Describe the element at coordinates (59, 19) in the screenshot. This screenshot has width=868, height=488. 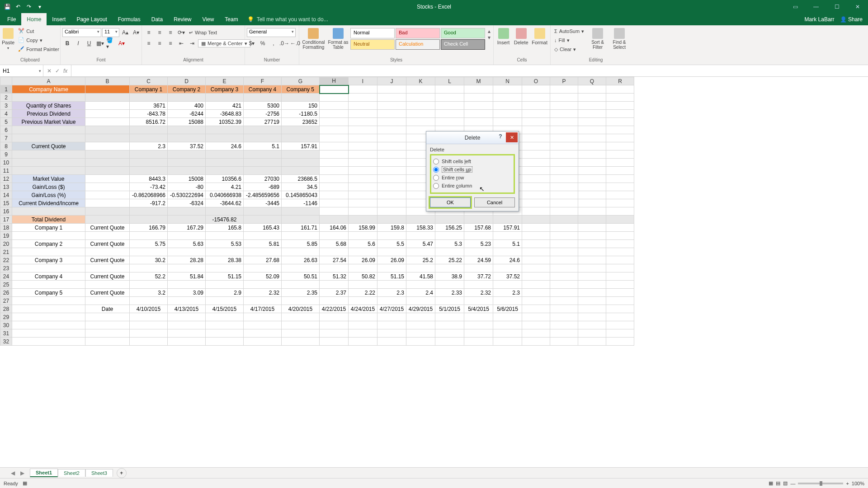
I see `tab-insert: Insert` at that location.